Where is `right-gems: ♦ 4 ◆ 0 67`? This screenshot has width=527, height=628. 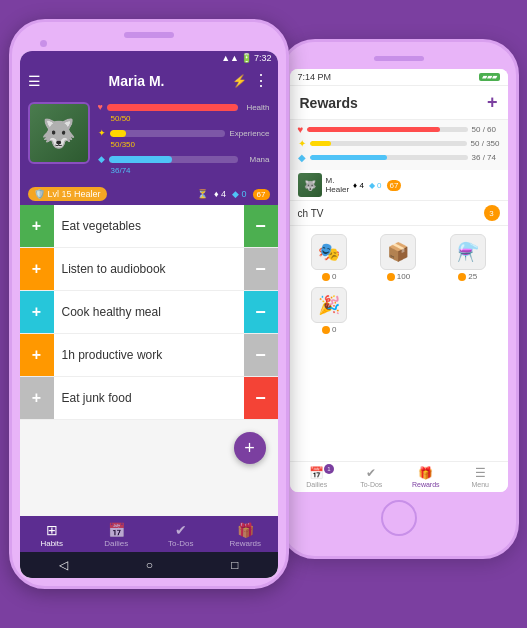 right-gems: ♦ 4 ◆ 0 67 is located at coordinates (377, 186).